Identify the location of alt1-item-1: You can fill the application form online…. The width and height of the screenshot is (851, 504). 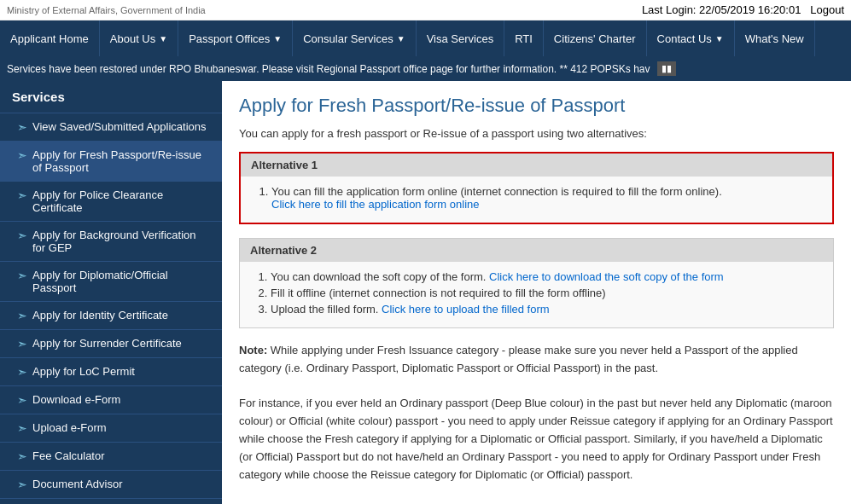
(545, 198).